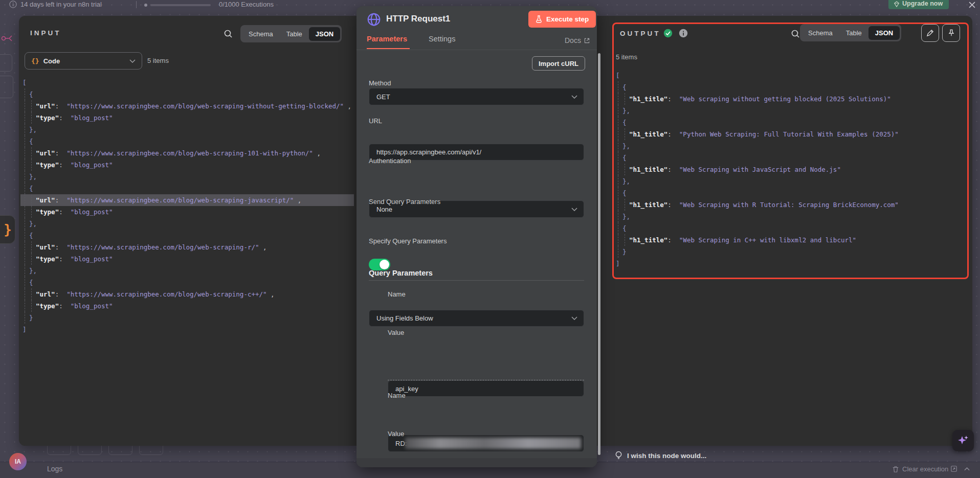  I want to click on param1-name-input: api_key, so click(486, 389).